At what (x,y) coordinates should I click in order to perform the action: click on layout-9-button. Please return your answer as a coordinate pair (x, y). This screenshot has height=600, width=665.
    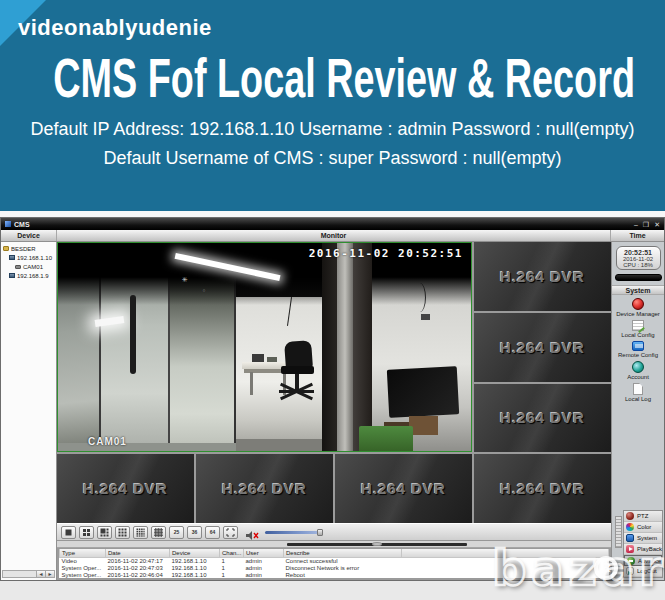
    Looking at the image, I should click on (122, 532).